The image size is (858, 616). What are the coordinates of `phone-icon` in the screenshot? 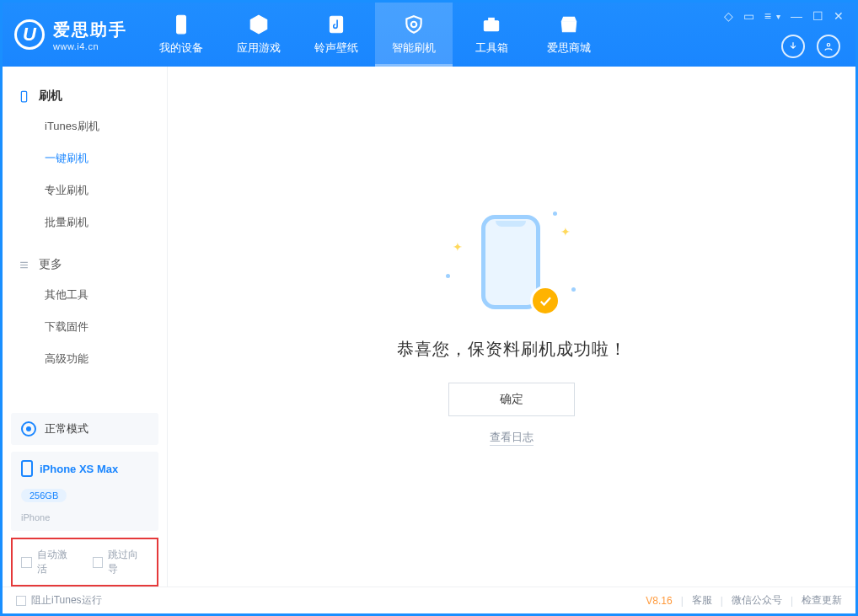 It's located at (181, 24).